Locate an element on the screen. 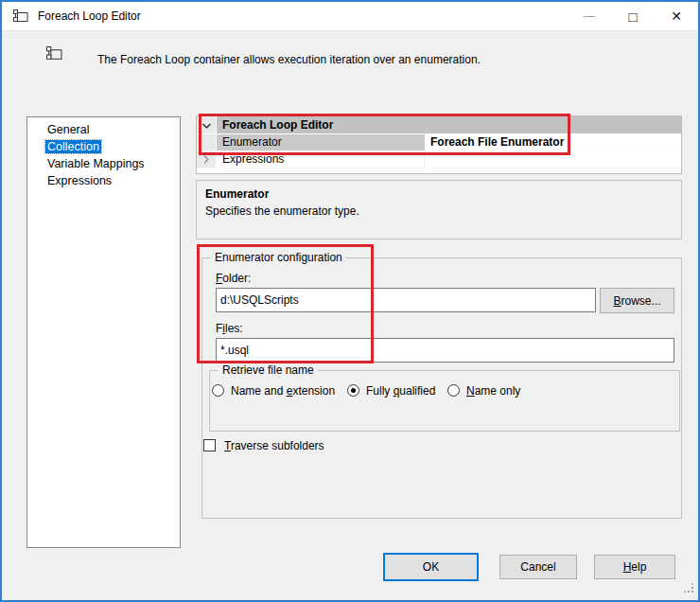 The width and height of the screenshot is (700, 602). retrieve-file-name-group: Retrieve file name is located at coordinates (445, 401).